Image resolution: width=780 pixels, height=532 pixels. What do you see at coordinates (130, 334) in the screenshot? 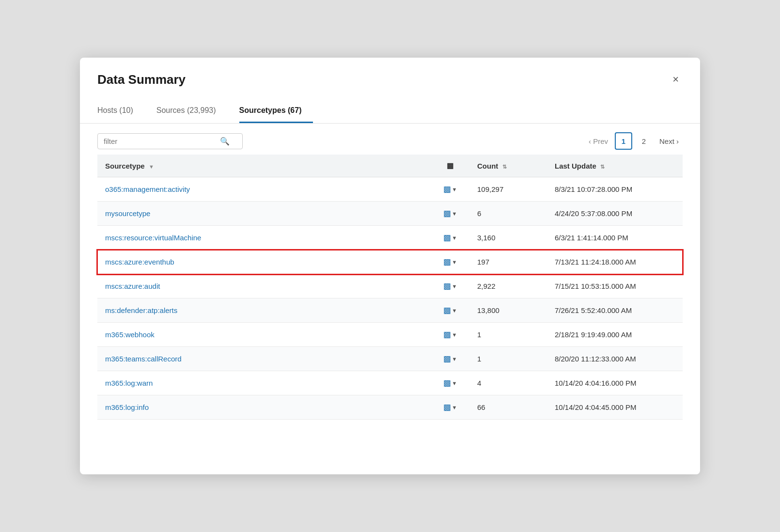
I see `sourcetype-link: m365:webhook` at bounding box center [130, 334].